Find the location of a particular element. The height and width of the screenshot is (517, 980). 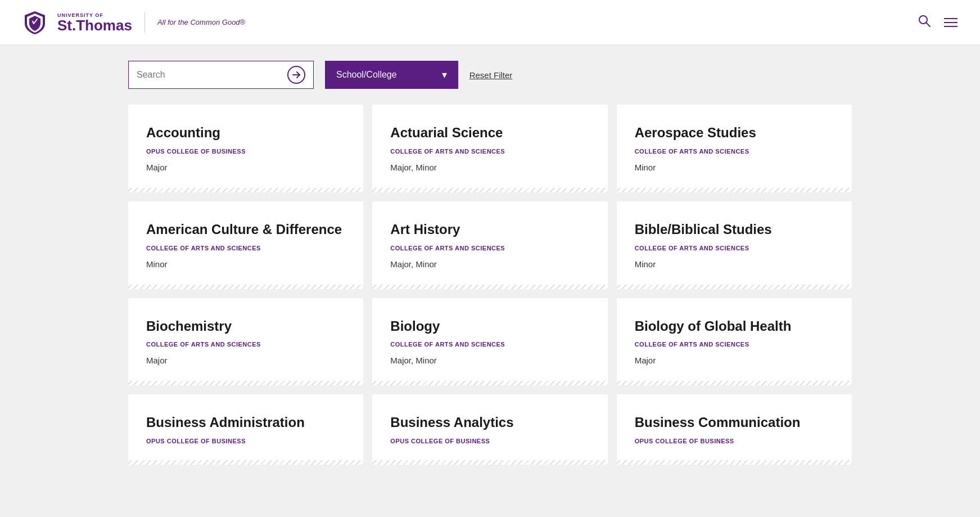

program-card: American Culture & Difference COLLEGE OF… is located at coordinates (246, 245).